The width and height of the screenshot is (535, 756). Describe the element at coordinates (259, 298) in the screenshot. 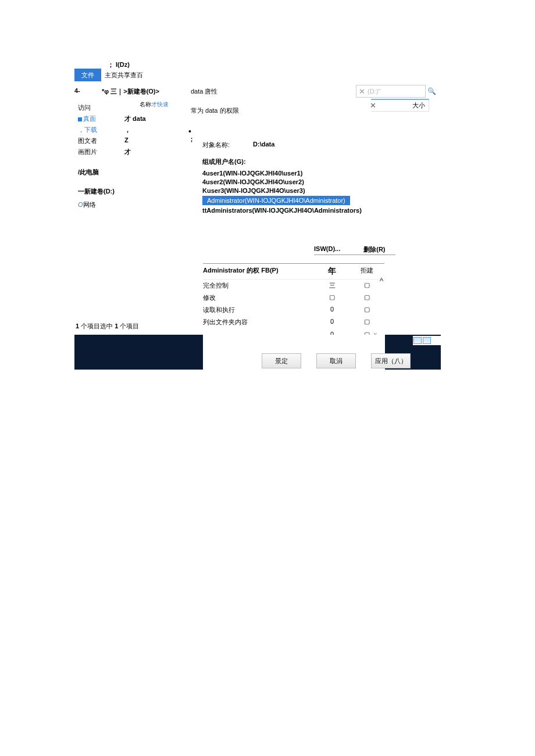

I see `perm-label: 修改` at that location.